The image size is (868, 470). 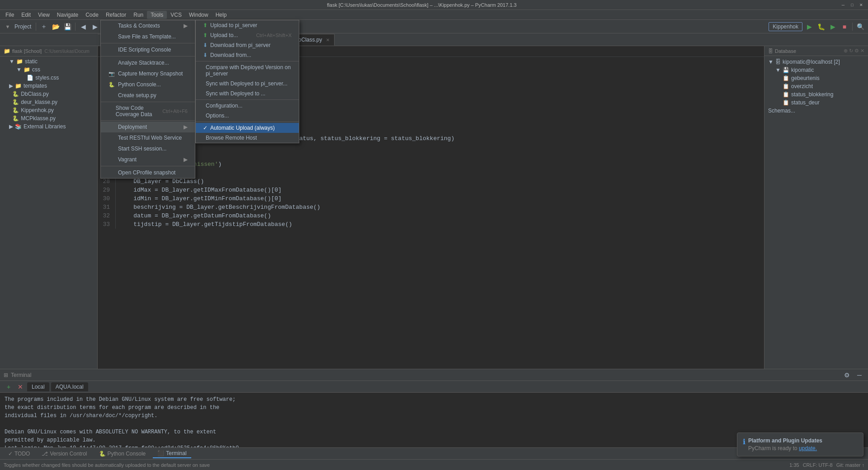 I want to click on ext-libs-icon: 📚, so click(x=18, y=127).